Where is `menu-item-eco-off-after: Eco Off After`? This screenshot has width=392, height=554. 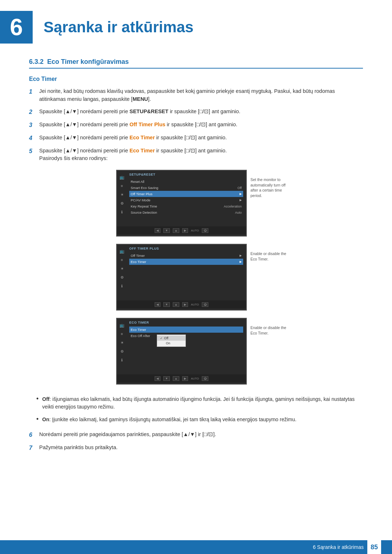 menu-item-eco-off-after: Eco Off After is located at coordinates (186, 336).